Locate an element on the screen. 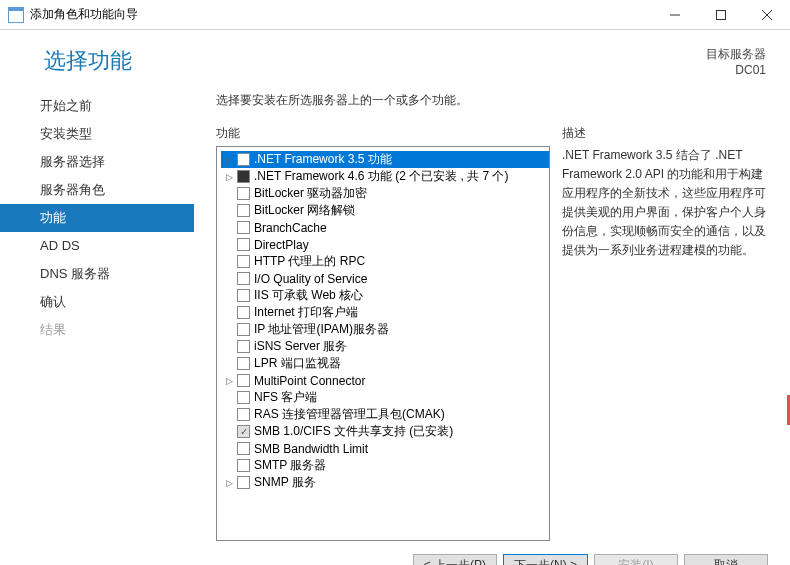 Image resolution: width=790 pixels, height=565 pixels. feature-label: .NET Framework 3.5 功能 is located at coordinates (323, 160).